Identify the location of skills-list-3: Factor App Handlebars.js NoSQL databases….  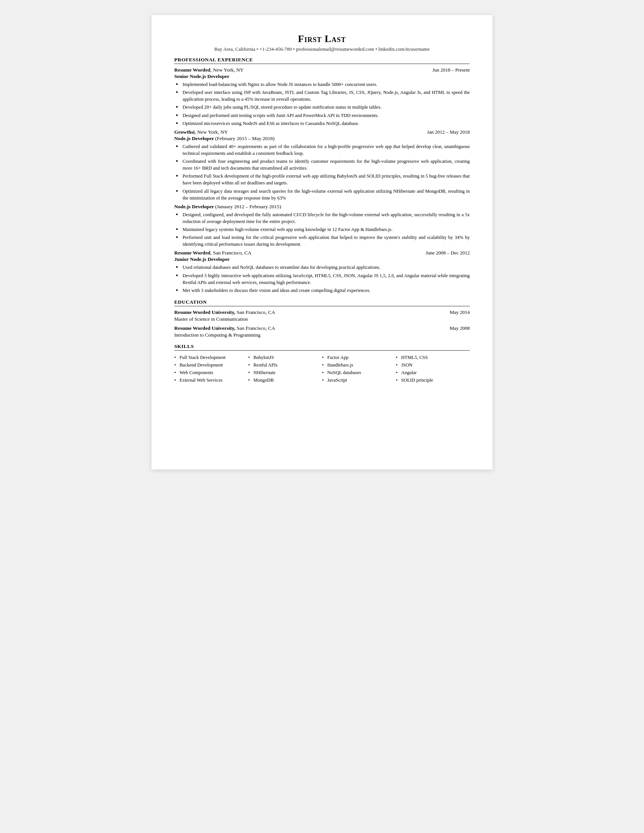
(357, 369).